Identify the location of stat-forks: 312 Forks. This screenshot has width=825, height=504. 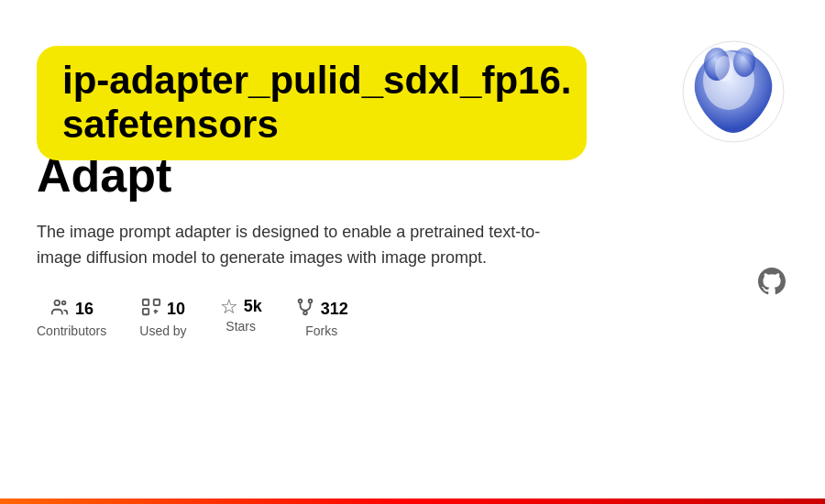
(322, 317).